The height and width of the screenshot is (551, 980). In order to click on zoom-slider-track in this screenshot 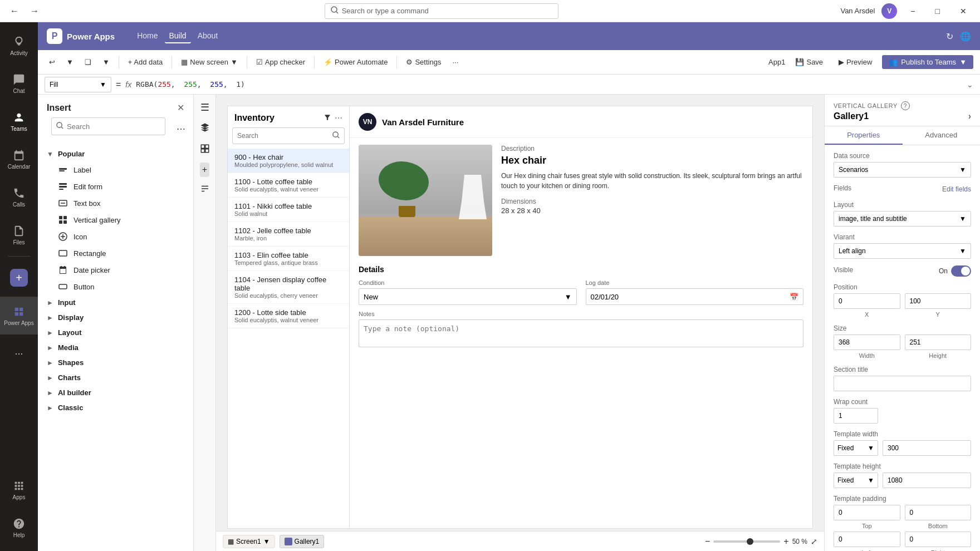, I will do `click(747, 542)`.